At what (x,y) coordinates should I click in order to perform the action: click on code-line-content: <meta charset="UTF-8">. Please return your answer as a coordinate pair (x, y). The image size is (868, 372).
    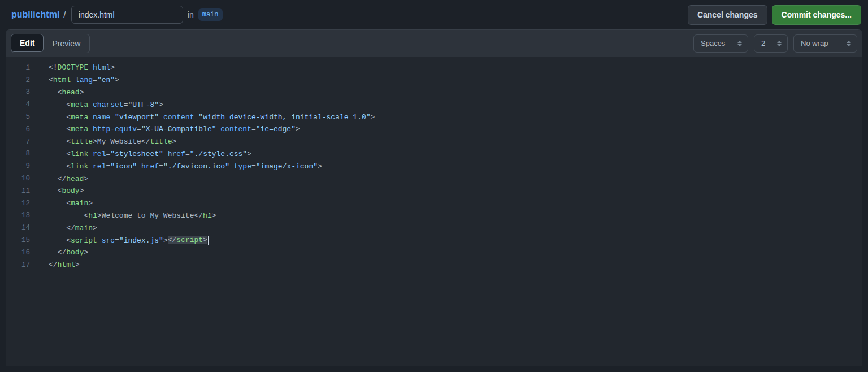
    Looking at the image, I should click on (106, 105).